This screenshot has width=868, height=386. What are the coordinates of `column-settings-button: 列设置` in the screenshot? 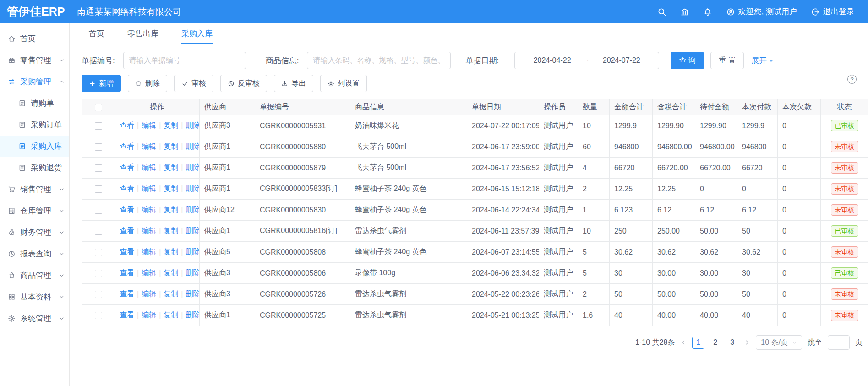 It's located at (344, 83).